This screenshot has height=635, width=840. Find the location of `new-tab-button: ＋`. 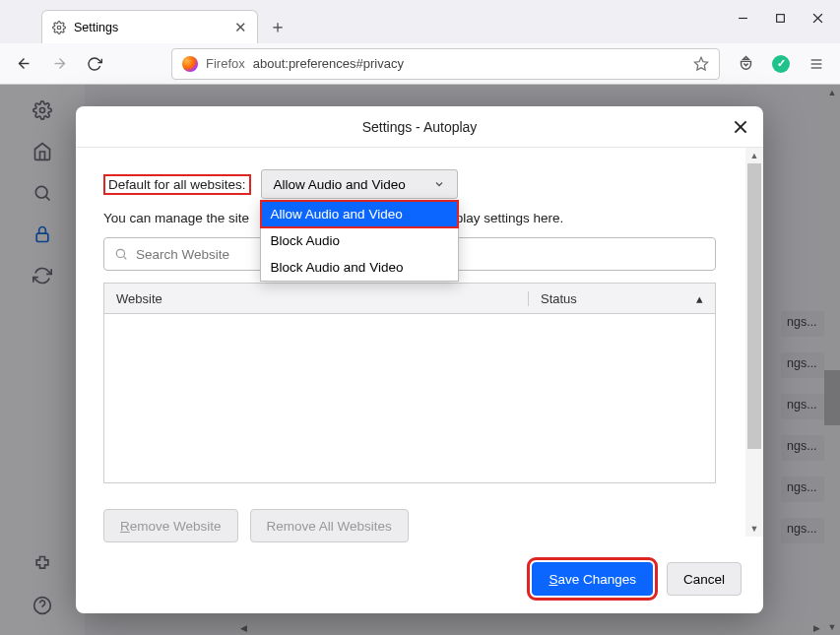

new-tab-button: ＋ is located at coordinates (278, 27).